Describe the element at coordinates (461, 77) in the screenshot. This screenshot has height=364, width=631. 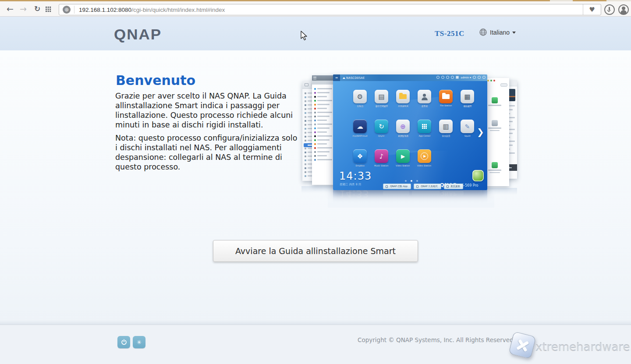
I see `qts-top-bar-icons: admin ▾` at that location.